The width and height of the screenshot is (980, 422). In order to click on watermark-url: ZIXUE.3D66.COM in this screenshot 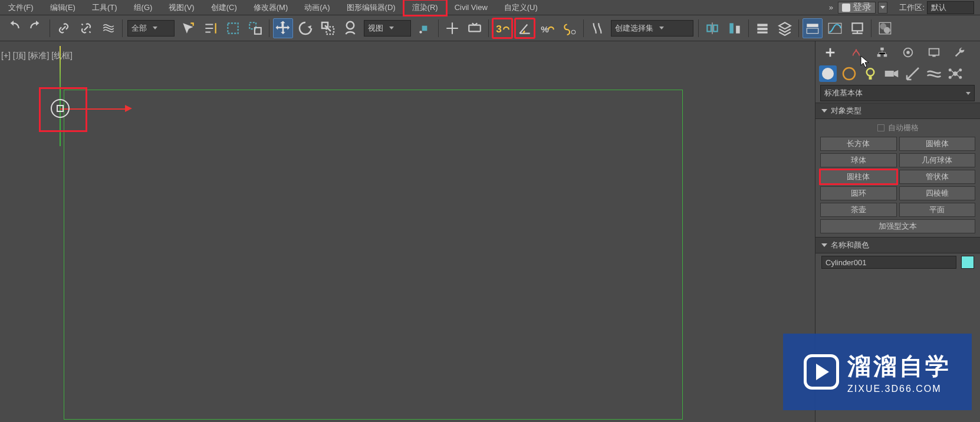, I will do `click(899, 389)`.